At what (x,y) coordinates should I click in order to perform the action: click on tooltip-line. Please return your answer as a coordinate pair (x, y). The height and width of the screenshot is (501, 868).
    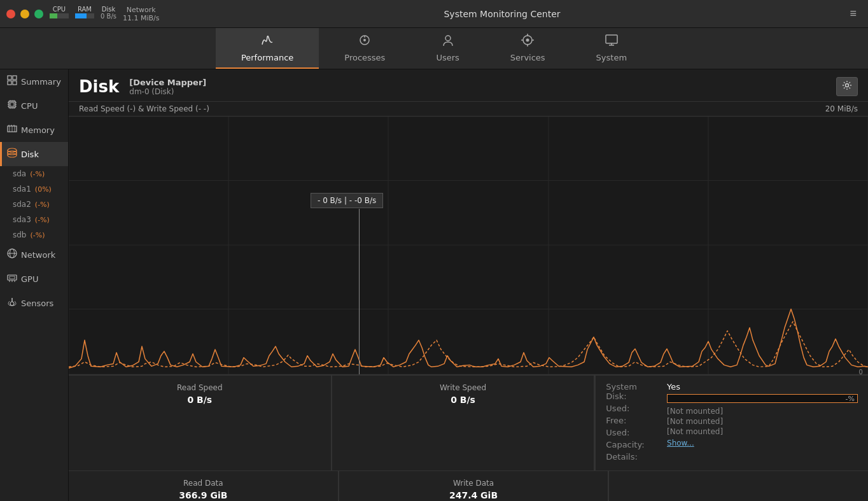
    Looking at the image, I should click on (359, 292).